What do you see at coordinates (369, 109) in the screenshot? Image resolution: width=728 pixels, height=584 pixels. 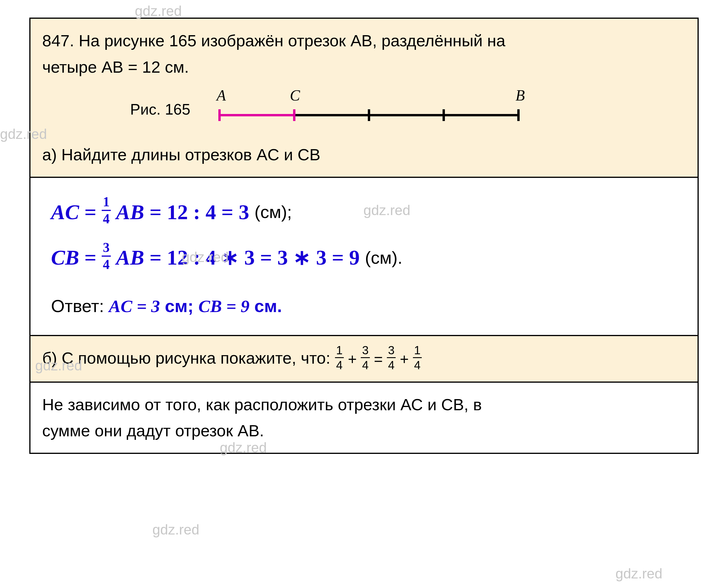 I see `segment-ab-figure: A C B` at bounding box center [369, 109].